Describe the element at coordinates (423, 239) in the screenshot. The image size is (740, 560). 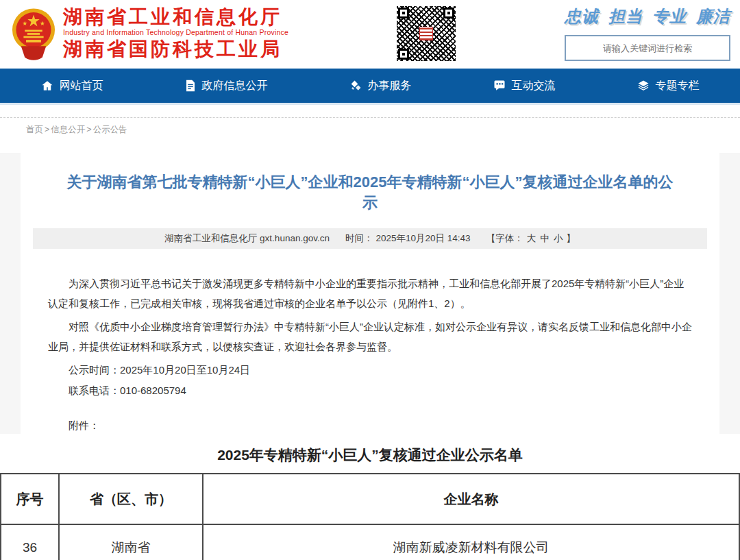
I see `publish-time: 2025年10月20日 14:43` at that location.